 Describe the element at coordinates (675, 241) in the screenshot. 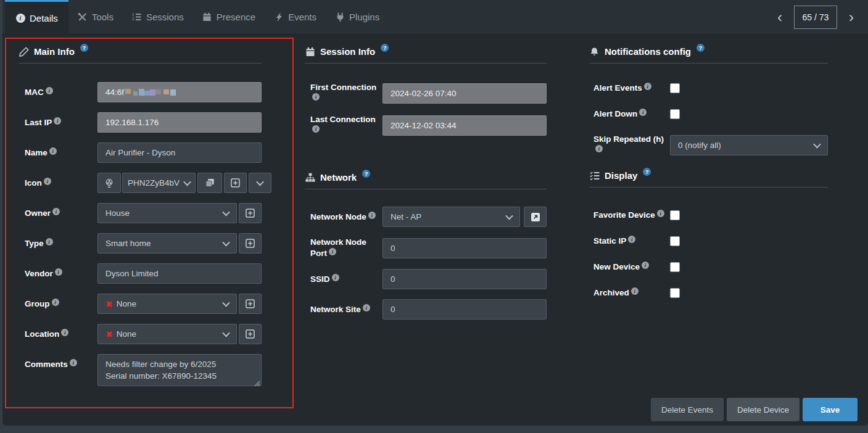

I see `static-ip-checkbox` at that location.